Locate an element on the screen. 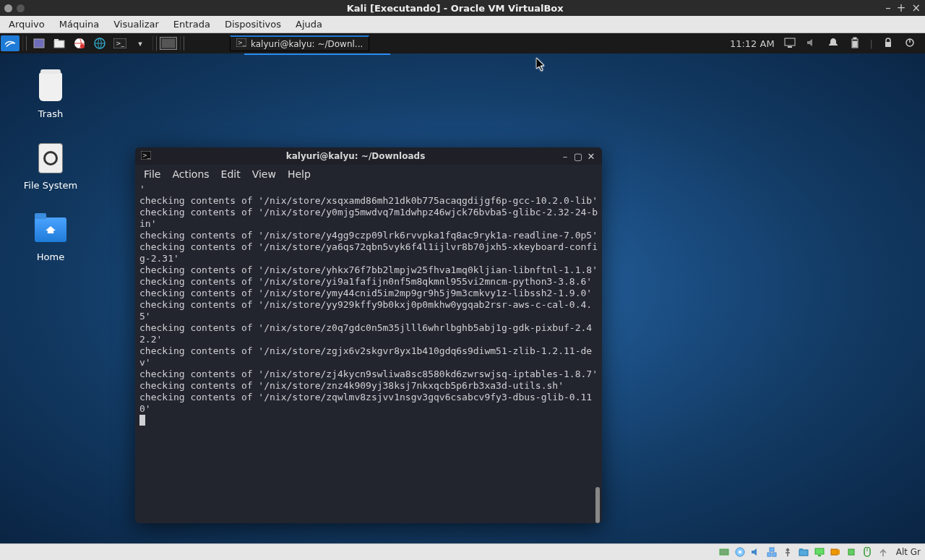  sys-pin-button is located at coordinates (20, 9).